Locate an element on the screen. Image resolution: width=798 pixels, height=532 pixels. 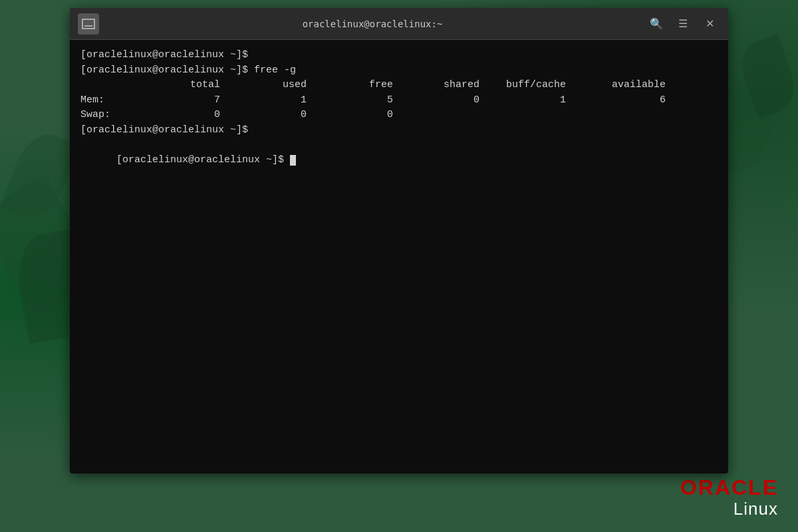
close-icon: ✕ is located at coordinates (710, 24).